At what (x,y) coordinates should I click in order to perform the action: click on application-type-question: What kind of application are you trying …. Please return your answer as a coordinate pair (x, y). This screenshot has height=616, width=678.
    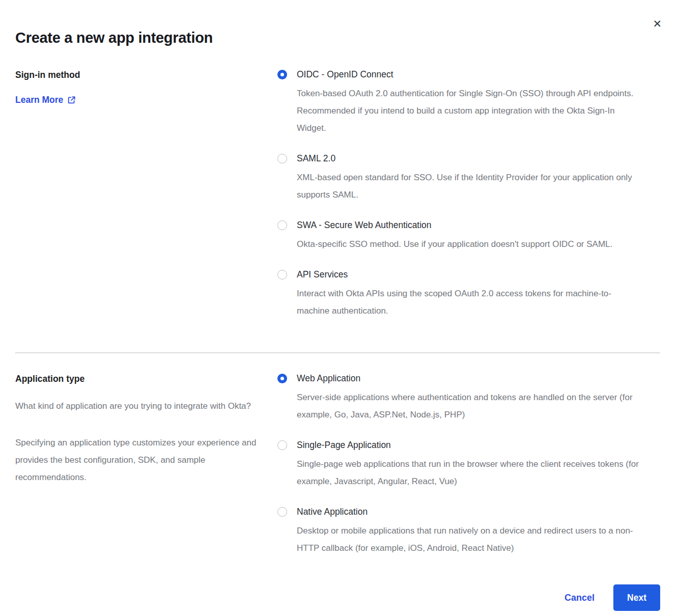
    Looking at the image, I should click on (137, 406).